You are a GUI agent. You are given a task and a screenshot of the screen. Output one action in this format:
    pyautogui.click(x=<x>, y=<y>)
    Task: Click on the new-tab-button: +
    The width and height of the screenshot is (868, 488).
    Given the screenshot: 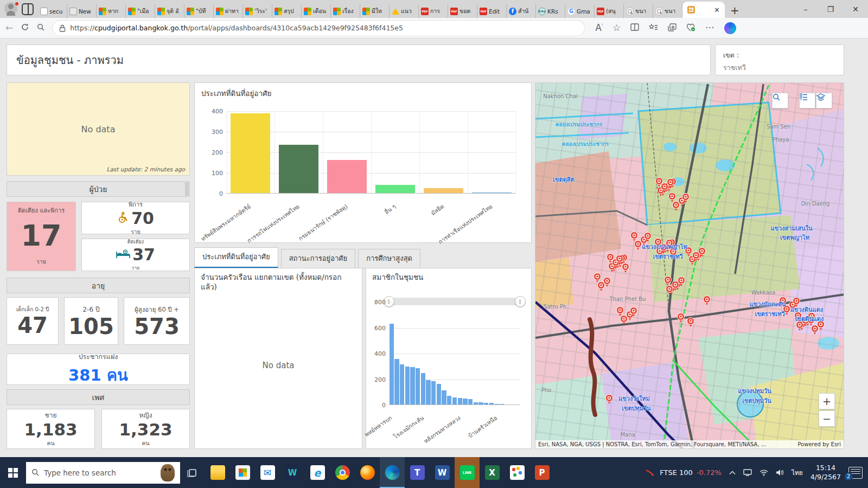 What is the action you would take?
    pyautogui.click(x=735, y=10)
    